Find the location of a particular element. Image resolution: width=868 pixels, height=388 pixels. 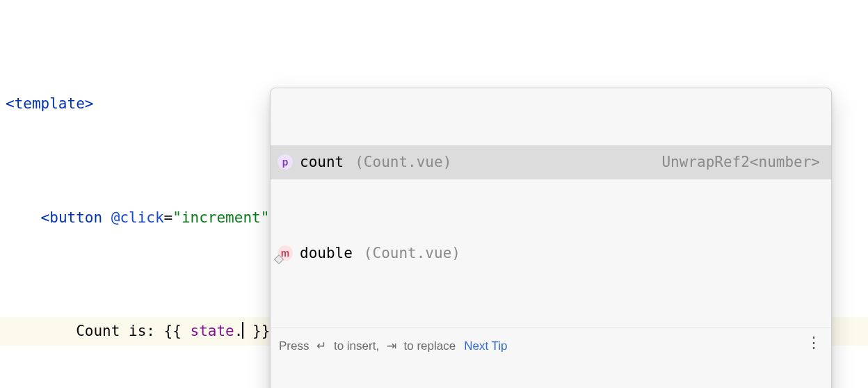

enter-key-icon: ↵ is located at coordinates (321, 346).